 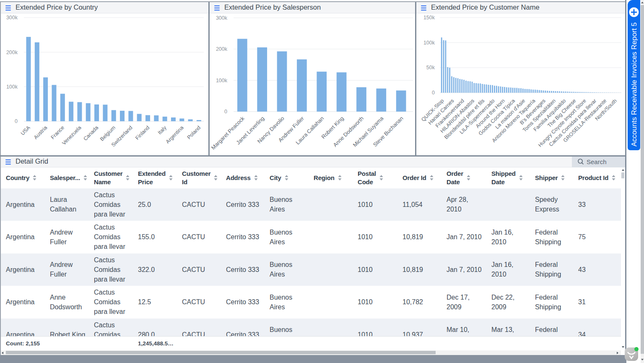 What do you see at coordinates (108, 133) in the screenshot?
I see `svg-text: Belgium` at bounding box center [108, 133].